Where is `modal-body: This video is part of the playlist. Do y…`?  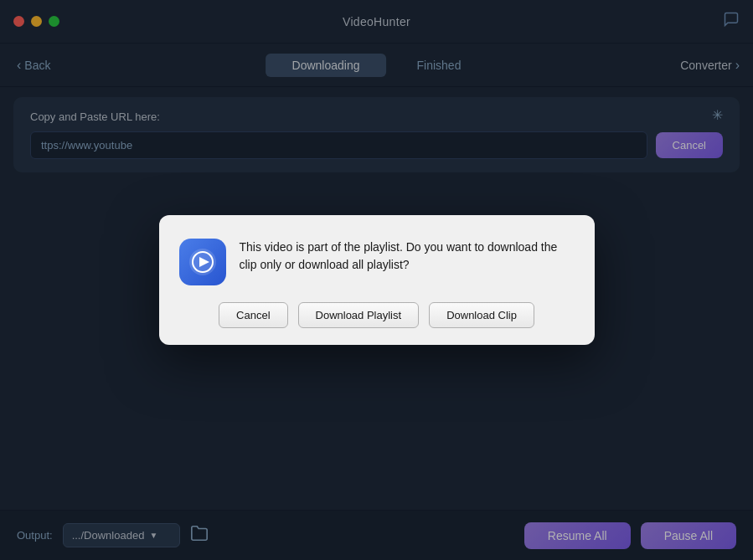 modal-body: This video is part of the playlist. Do y… is located at coordinates (377, 262).